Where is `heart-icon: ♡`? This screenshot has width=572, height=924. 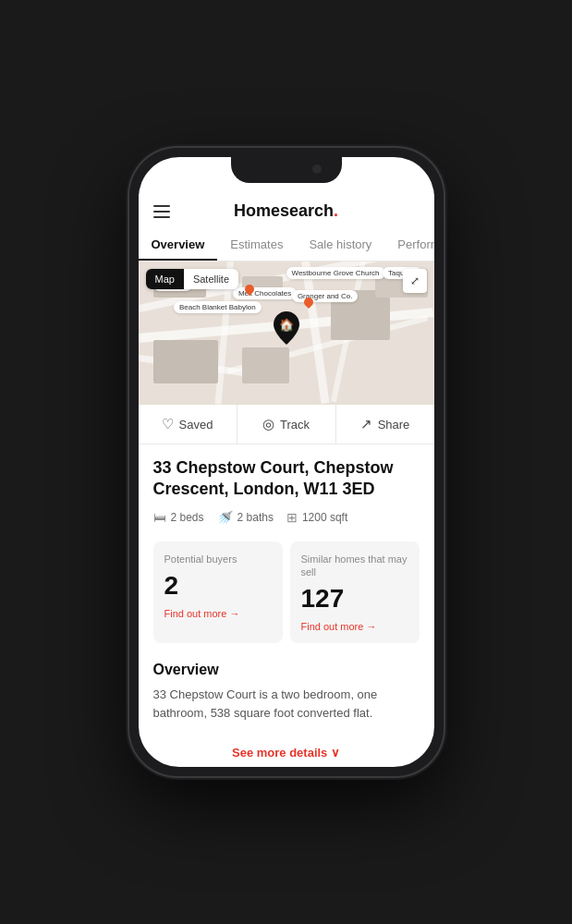
heart-icon: ♡ is located at coordinates (168, 424).